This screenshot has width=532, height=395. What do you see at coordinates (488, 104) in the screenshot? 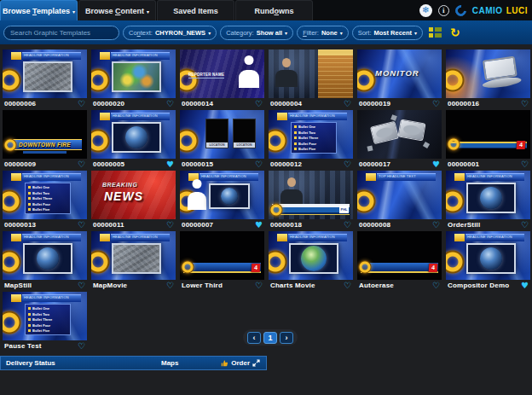
I see `card-label-row: 00000016♡` at bounding box center [488, 104].